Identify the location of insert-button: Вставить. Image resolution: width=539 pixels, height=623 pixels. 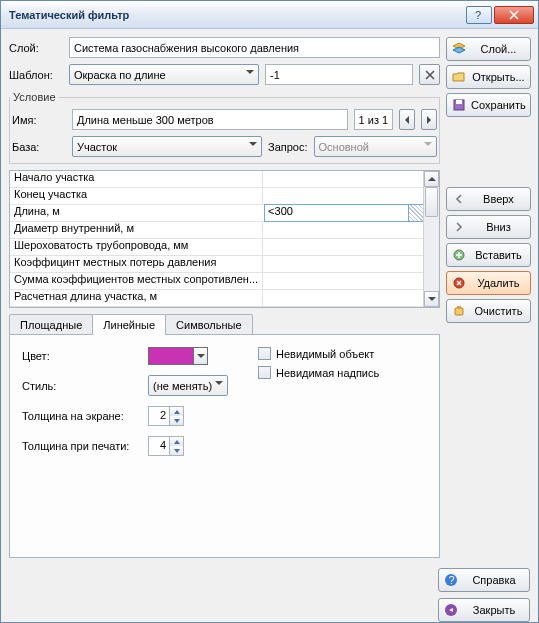
(488, 255).